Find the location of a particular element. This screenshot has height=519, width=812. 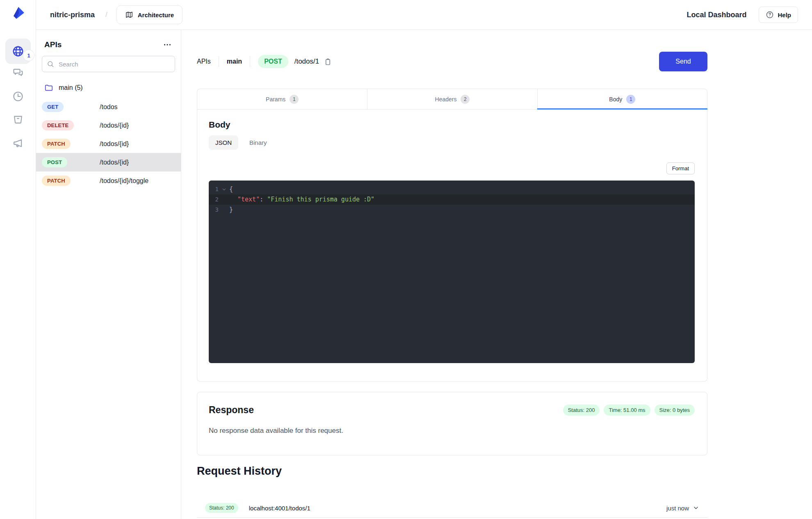

response-empty-message: No response data available for this requ… is located at coordinates (452, 431).